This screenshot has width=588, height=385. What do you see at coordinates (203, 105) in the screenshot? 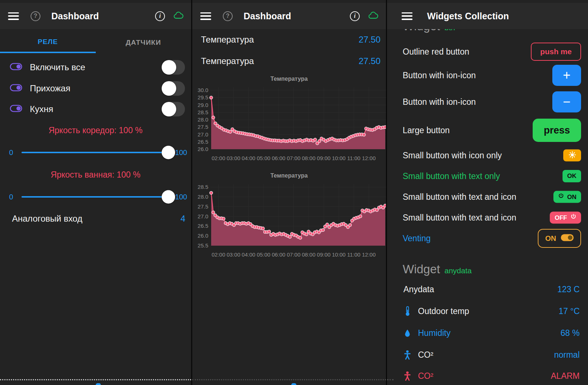
I see `svg-text: 29.0` at bounding box center [203, 105].